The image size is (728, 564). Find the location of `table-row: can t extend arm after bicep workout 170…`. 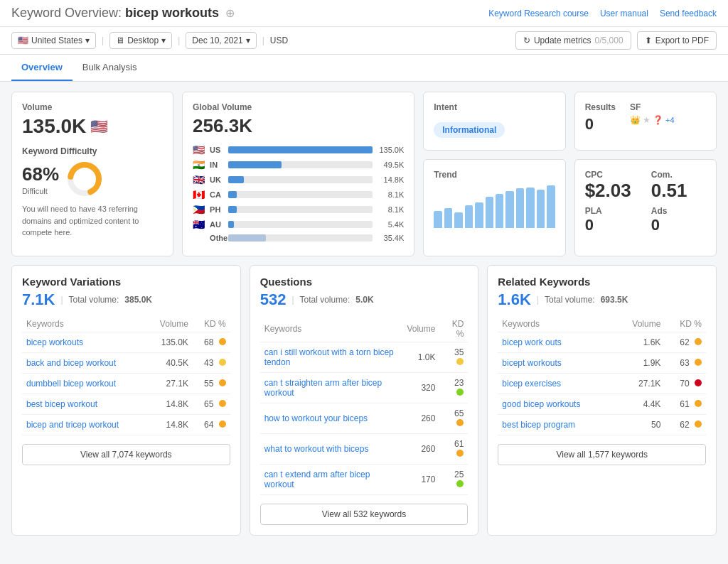

table-row: can t extend arm after bicep workout 170… is located at coordinates (364, 480).